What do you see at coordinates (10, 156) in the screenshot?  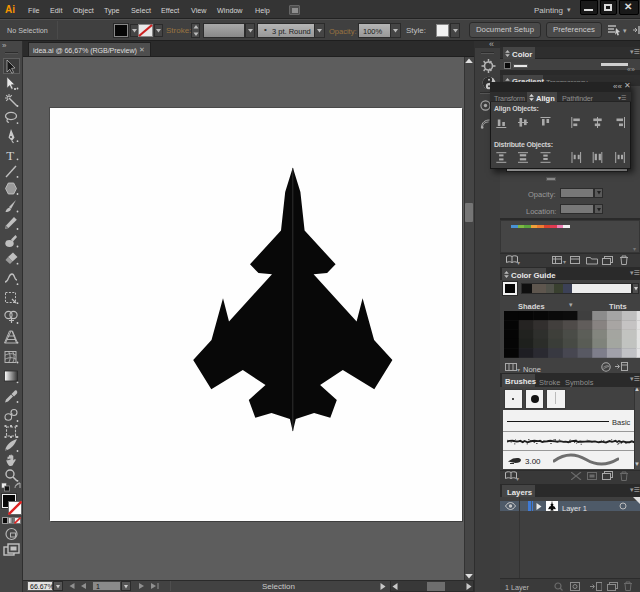 I see `svg-text: T` at bounding box center [10, 156].